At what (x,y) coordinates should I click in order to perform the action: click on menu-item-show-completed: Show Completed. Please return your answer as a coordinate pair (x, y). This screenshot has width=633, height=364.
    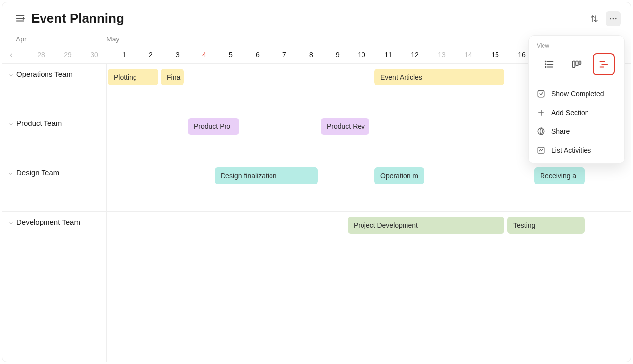
    Looking at the image, I should click on (577, 94).